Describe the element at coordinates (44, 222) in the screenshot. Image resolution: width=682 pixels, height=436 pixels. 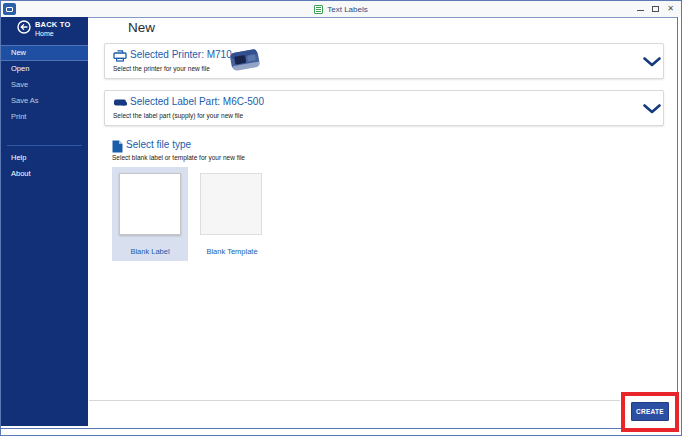
I see `sidebar: BACK TO Home New Open Save Save As Print…` at that location.